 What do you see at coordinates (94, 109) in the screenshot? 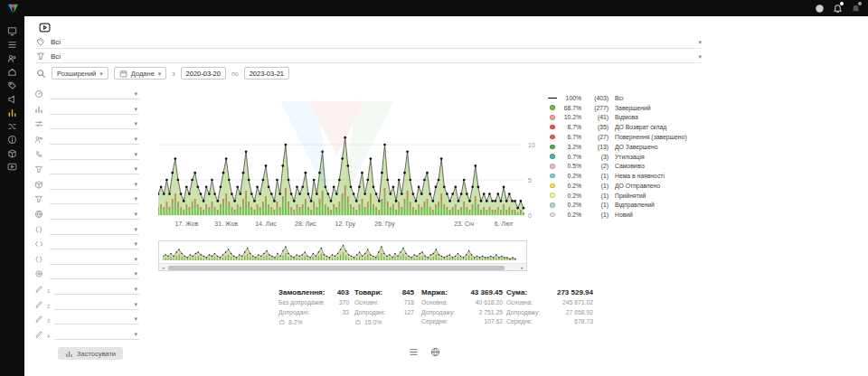
I see `filter-dropdown-2: ▾` at bounding box center [94, 109].